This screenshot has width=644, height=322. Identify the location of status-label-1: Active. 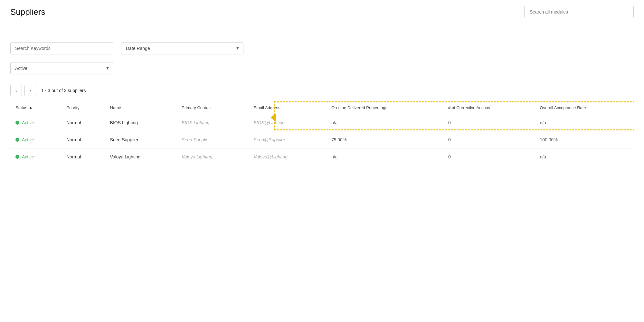
(28, 140).